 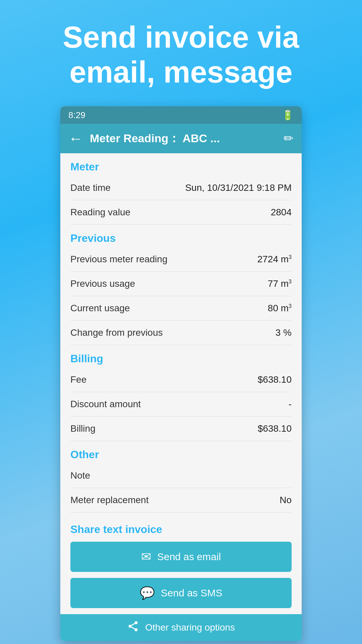 What do you see at coordinates (181, 188) in the screenshot?
I see `row-datetime: Date time Sun, 10/31/2021 9:18 PM` at bounding box center [181, 188].